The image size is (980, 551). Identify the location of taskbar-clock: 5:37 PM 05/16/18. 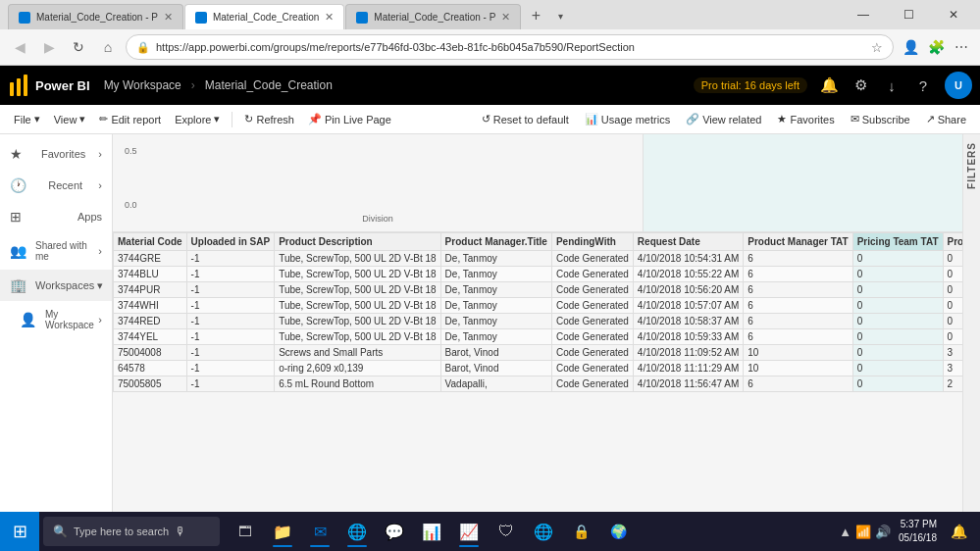
(918, 531).